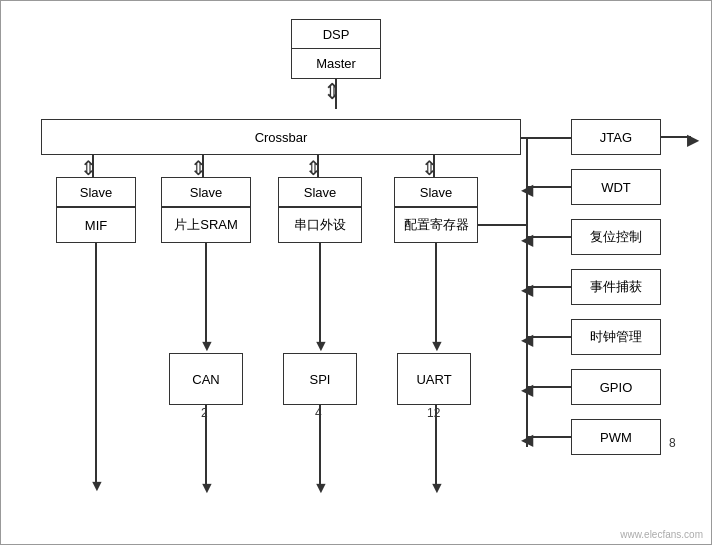 The height and width of the screenshot is (545, 712). I want to click on clock-block: 时钟管理, so click(616, 337).